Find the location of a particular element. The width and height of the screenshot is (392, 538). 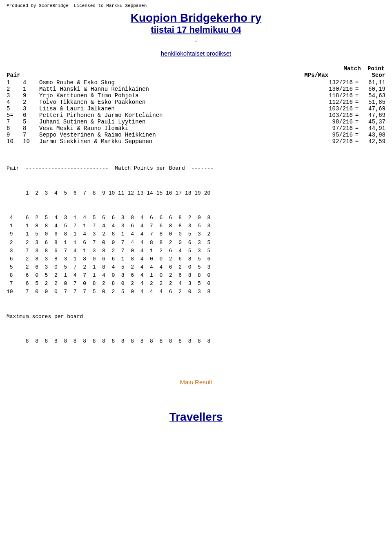

rank-cell: 5= is located at coordinates (15, 115).